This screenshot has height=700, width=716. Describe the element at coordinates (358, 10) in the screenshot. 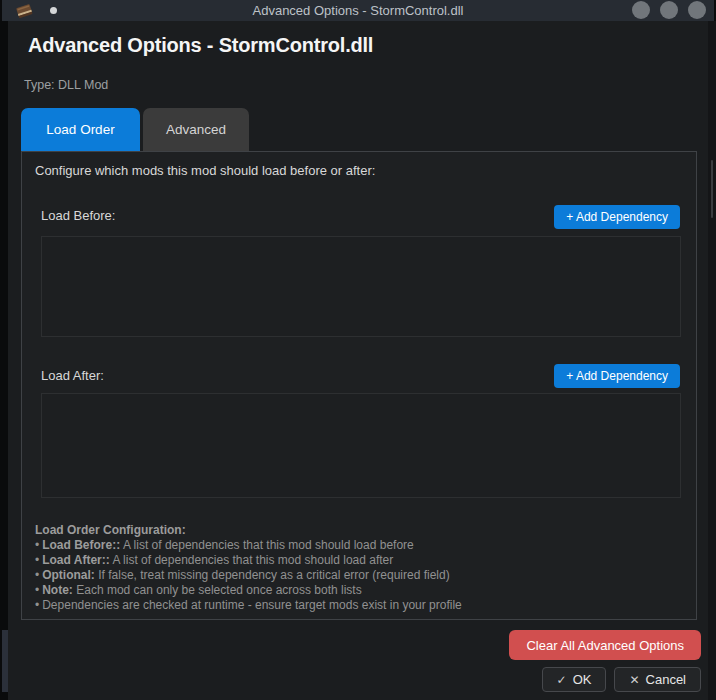

I see `window-titlebar: Advanced Options - StormControl.dll` at that location.